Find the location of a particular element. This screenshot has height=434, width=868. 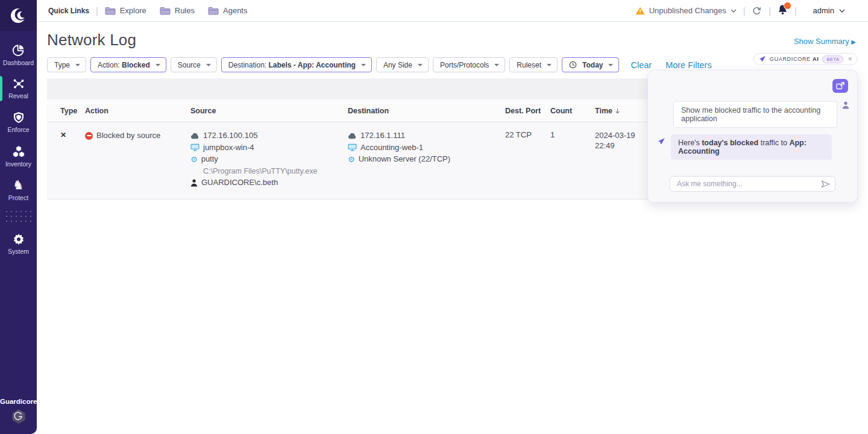

unpublished-changes-label: Unpublished Changes is located at coordinates (688, 11).